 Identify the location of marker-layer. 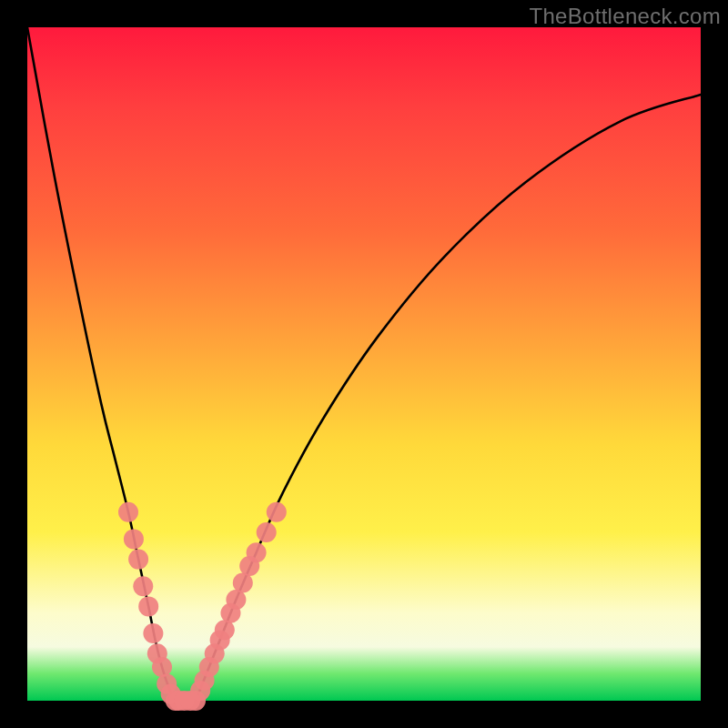
(202, 606).